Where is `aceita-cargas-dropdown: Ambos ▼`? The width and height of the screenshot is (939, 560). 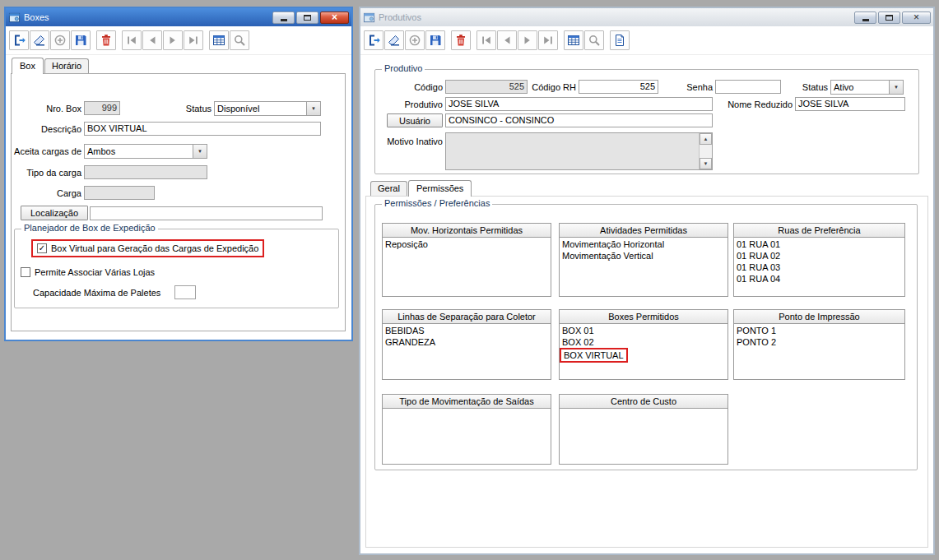 aceita-cargas-dropdown: Ambos ▼ is located at coordinates (146, 151).